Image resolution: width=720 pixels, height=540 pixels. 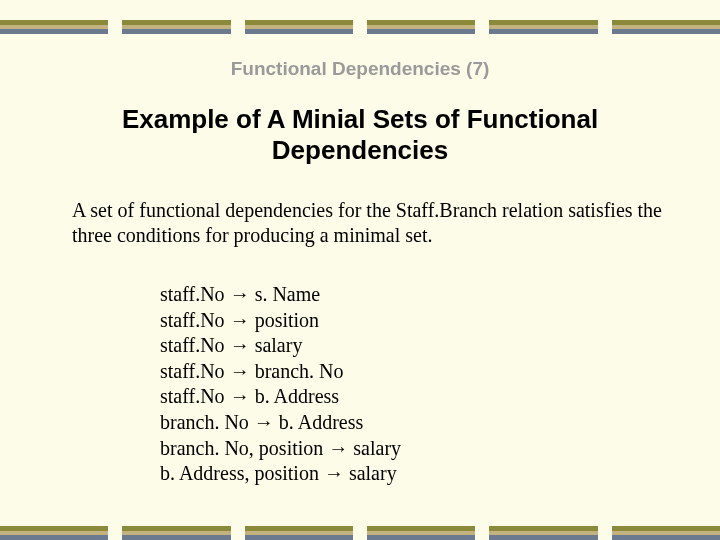 What do you see at coordinates (367, 223) in the screenshot?
I see `slide-body: A set of functional dependencies for the…` at bounding box center [367, 223].